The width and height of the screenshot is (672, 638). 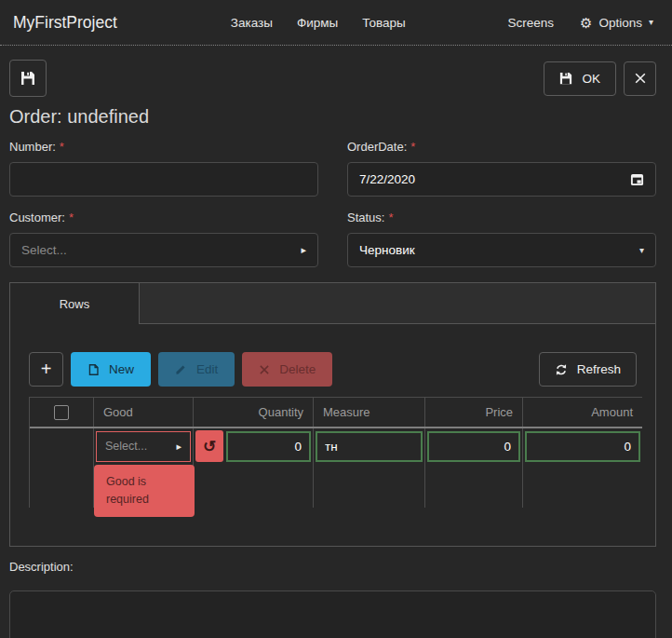 I want to click on field-customer: Customer:* Select... ▸, so click(x=164, y=238).